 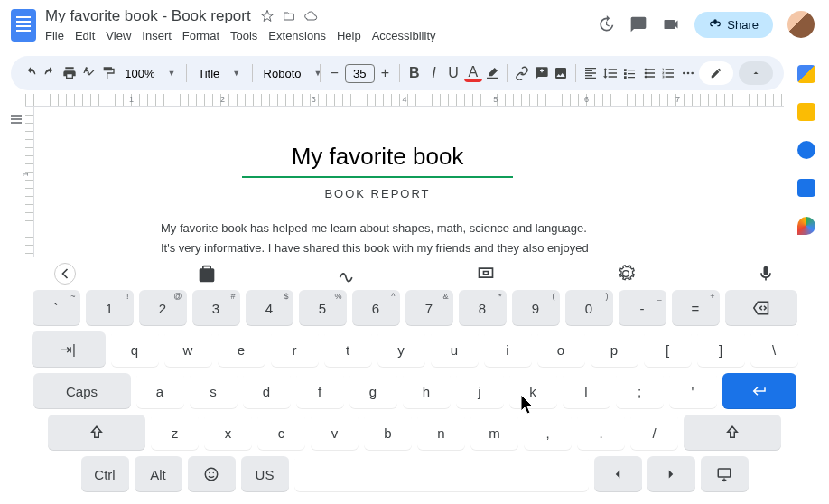 What do you see at coordinates (267, 16) in the screenshot?
I see `star-icon` at bounding box center [267, 16].